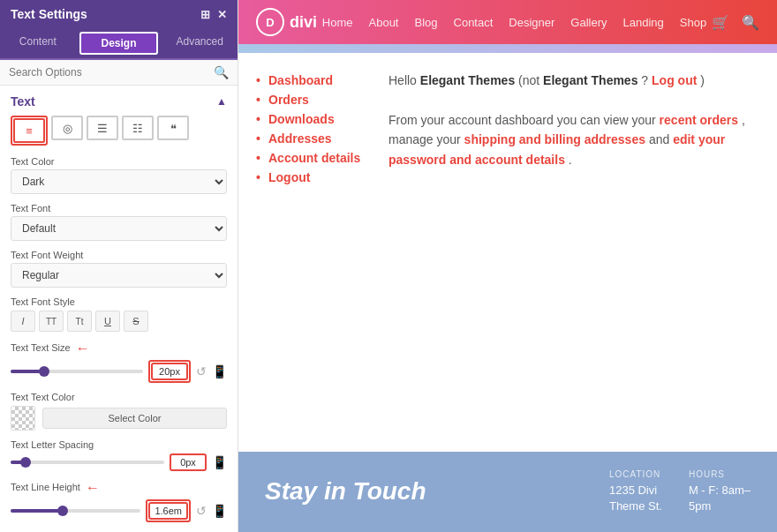  Describe the element at coordinates (703, 80) in the screenshot. I see `greeting-close-paren: )` at that location.